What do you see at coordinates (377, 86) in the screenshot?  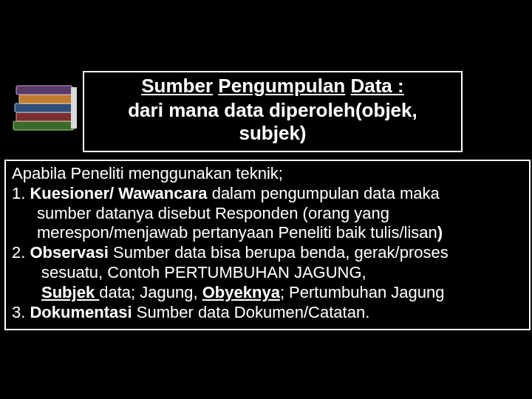 I see `title-word-data: Data :` at bounding box center [377, 86].